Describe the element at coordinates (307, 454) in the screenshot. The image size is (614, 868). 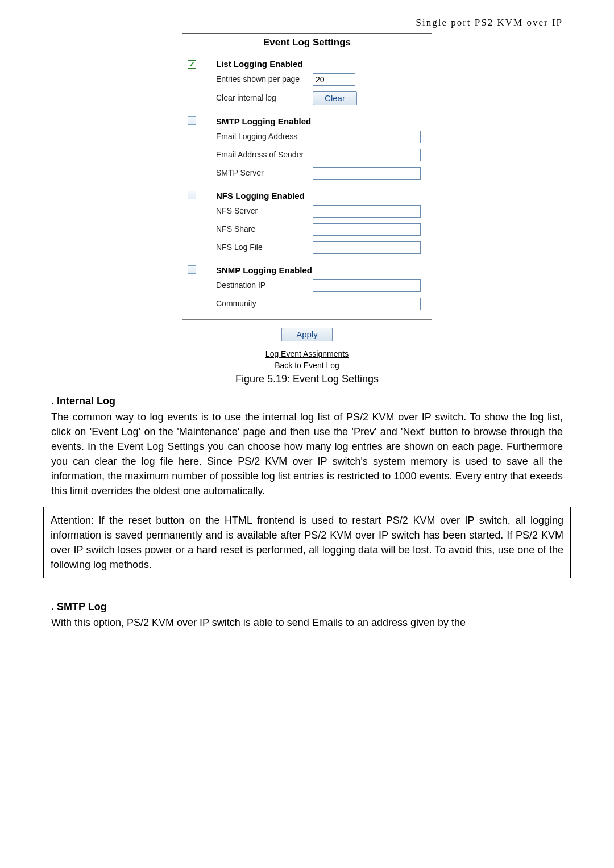
I see `internal-log-text: The common way to log events is to use t…` at that location.